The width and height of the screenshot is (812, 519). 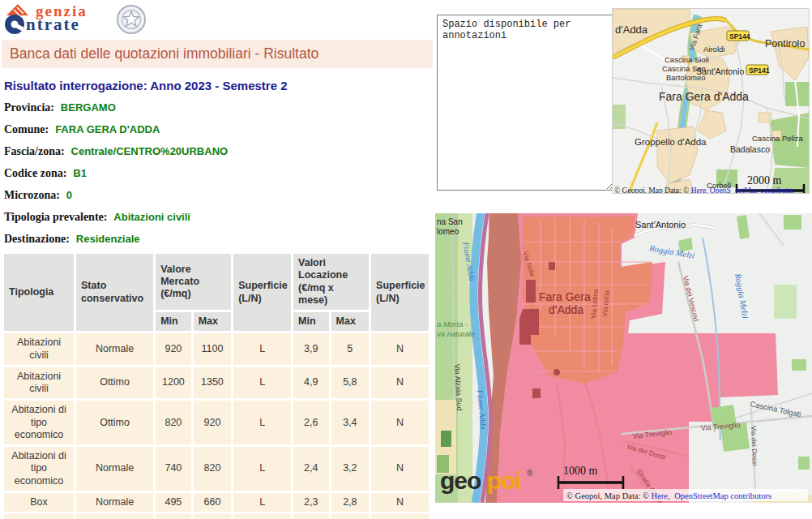 What do you see at coordinates (723, 496) in the screenshot?
I see `attribution-link: OpenStreetMap contributors` at bounding box center [723, 496].